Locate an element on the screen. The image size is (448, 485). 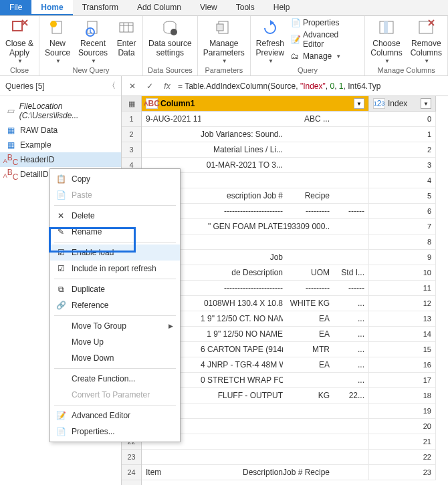
cell-column1 is located at coordinates (255, 457).